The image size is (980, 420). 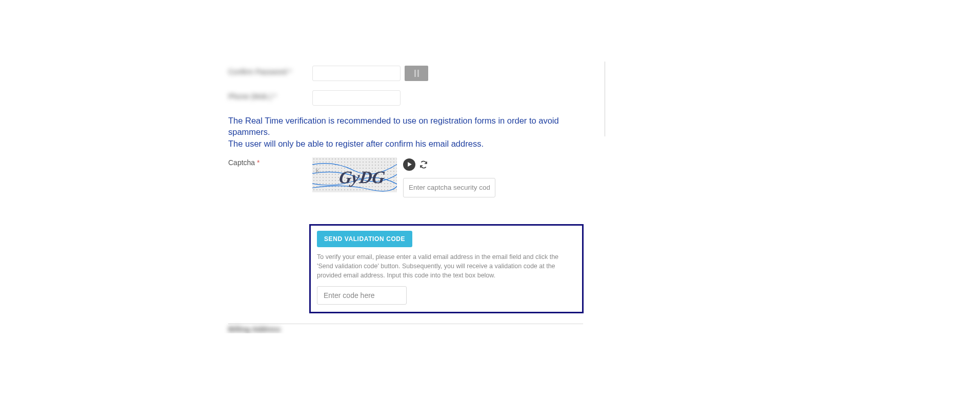 I want to click on phone-input, so click(x=356, y=98).